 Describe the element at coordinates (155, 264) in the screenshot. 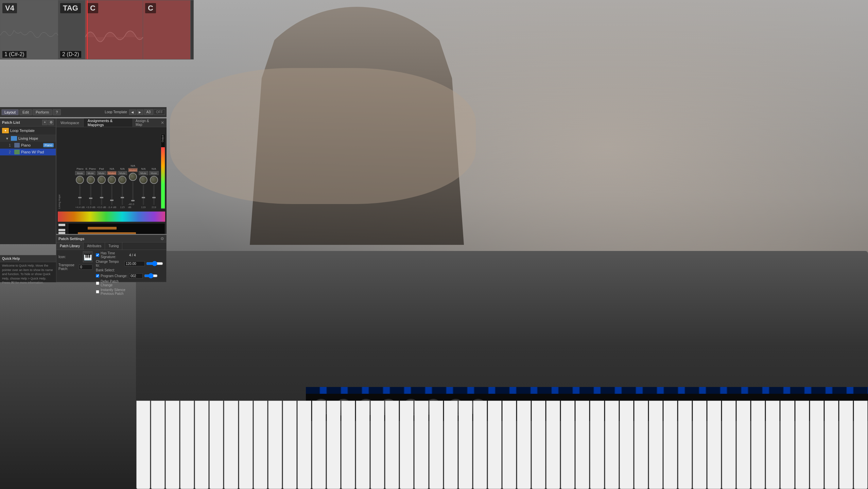

I see `tempo-slider` at that location.